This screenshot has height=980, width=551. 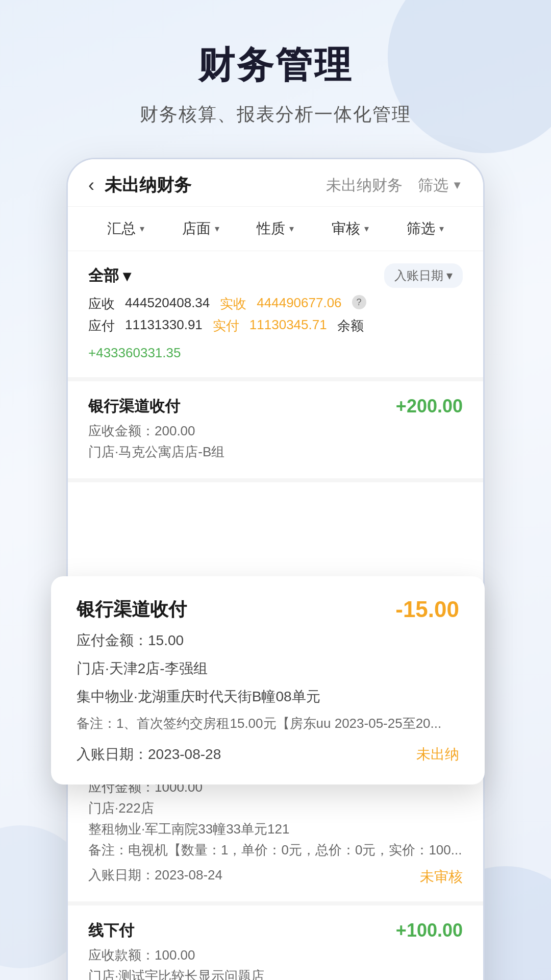 What do you see at coordinates (276, 339) in the screenshot?
I see `summary-row-2: 应付 11131330.91 实付 11130345.71 余额 +433360…` at bounding box center [276, 339].